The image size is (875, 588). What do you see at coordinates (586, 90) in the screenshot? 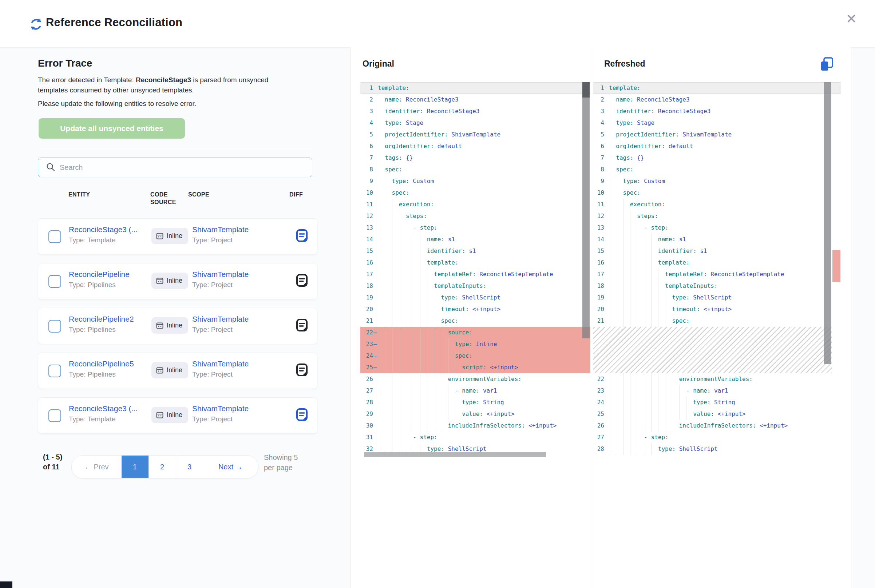
I see `original-scrollbar-cap` at bounding box center [586, 90].